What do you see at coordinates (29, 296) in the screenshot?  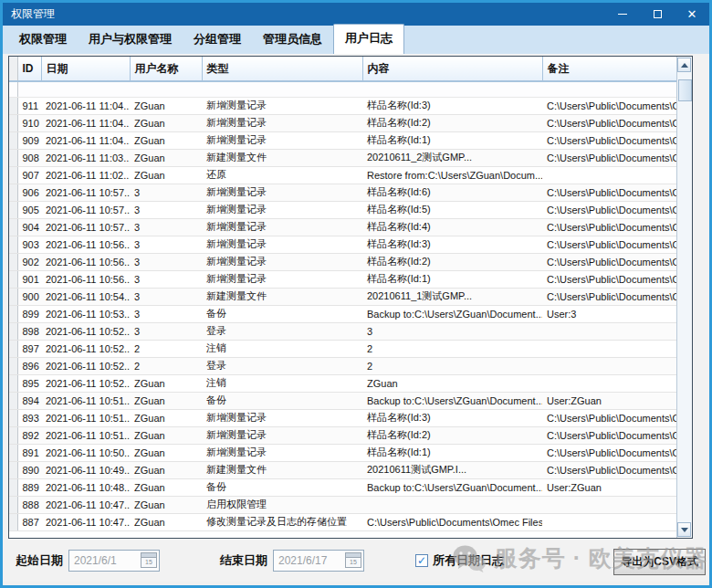 I see `table-cell: 900` at bounding box center [29, 296].